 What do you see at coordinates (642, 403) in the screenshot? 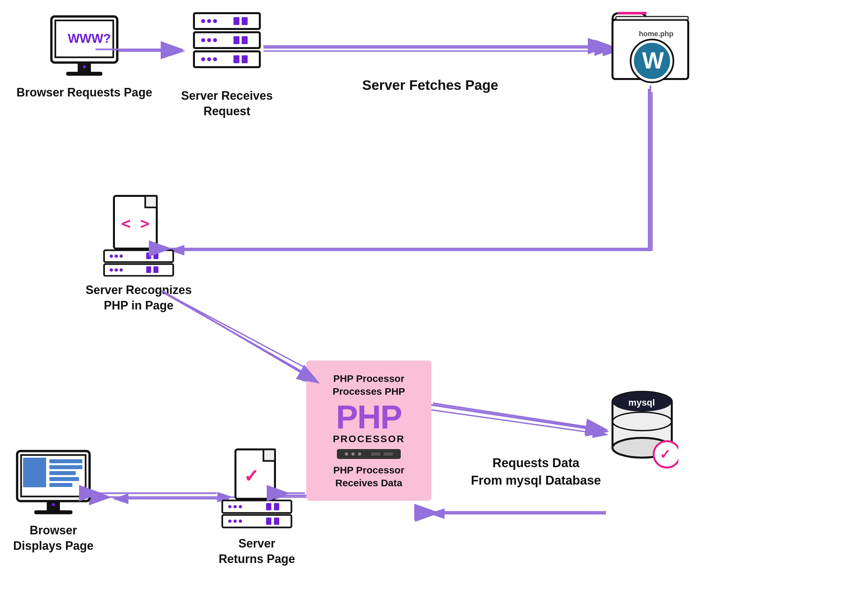
I see `svg-text: mysql` at bounding box center [642, 403].